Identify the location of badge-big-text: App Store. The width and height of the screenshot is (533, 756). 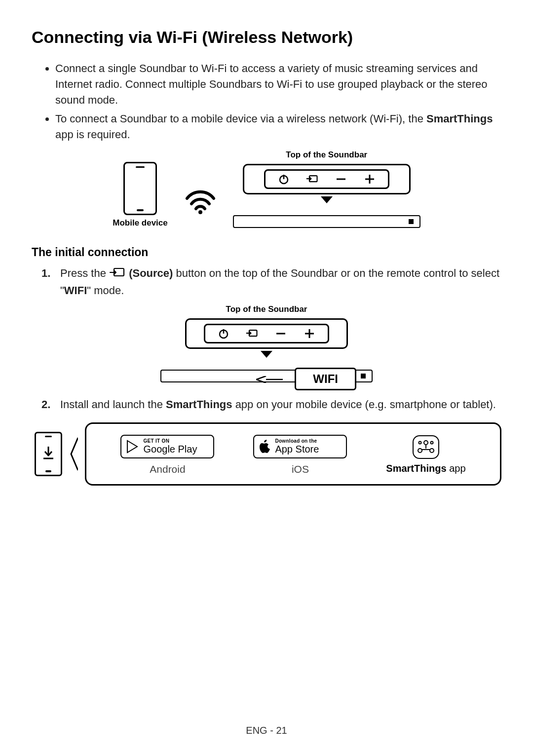
(297, 449).